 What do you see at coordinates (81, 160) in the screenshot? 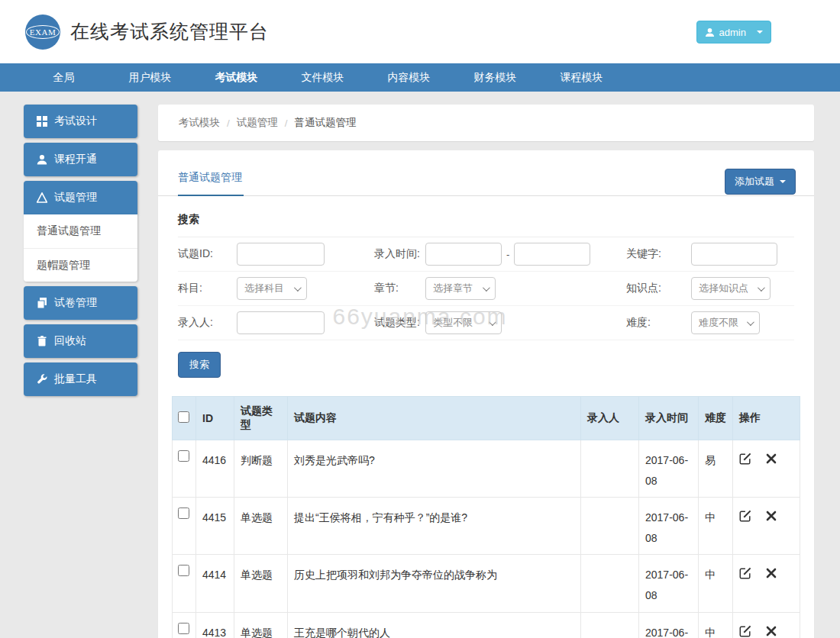
I see `sidebar-item-course-open: 课程开通` at bounding box center [81, 160].